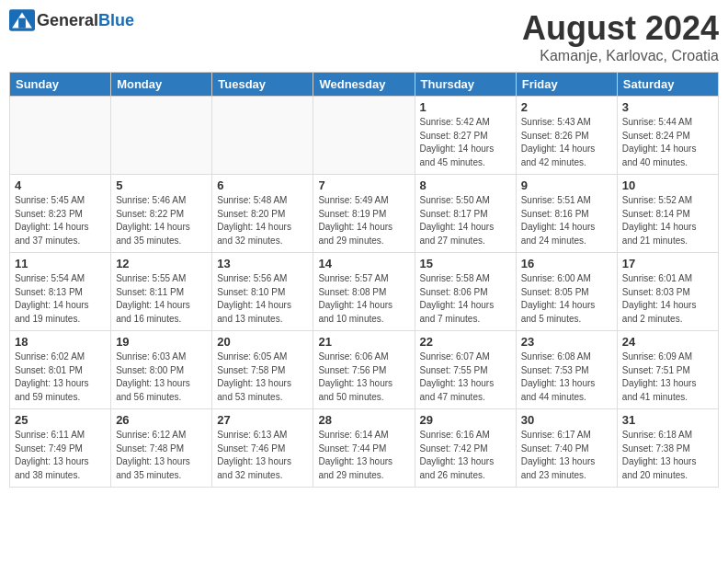 Image resolution: width=728 pixels, height=563 pixels. What do you see at coordinates (263, 263) in the screenshot?
I see `cell-date: 13` at bounding box center [263, 263].